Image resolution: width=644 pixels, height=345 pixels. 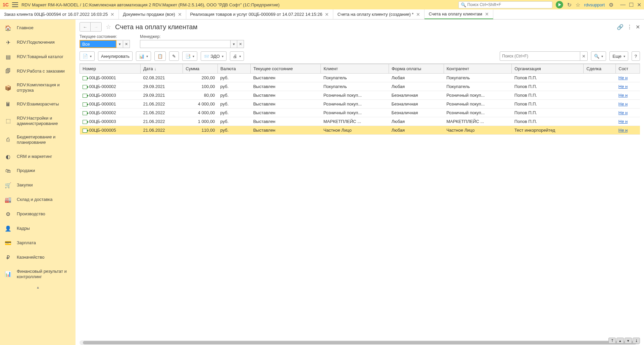 What do you see at coordinates (38, 140) in the screenshot?
I see `sidebar-item: ⎙Бюджетирование и планирование` at bounding box center [38, 140].